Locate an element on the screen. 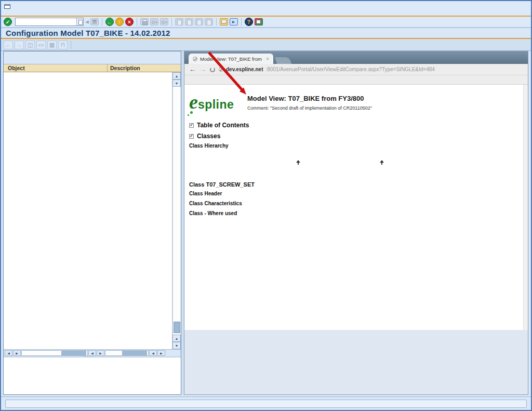  previous-page-icon is located at coordinates (189, 22).